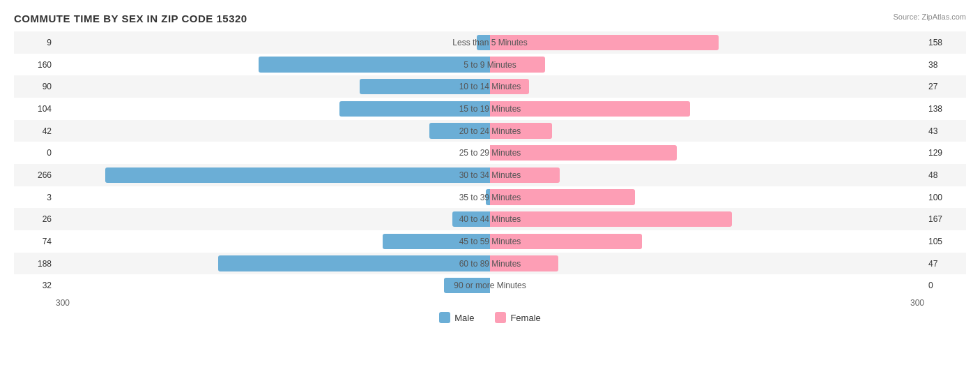 This screenshot has width=980, height=365. What do you see at coordinates (490, 109) in the screenshot?
I see `bar-row: 10415 to 19 Minutes138` at bounding box center [490, 109].